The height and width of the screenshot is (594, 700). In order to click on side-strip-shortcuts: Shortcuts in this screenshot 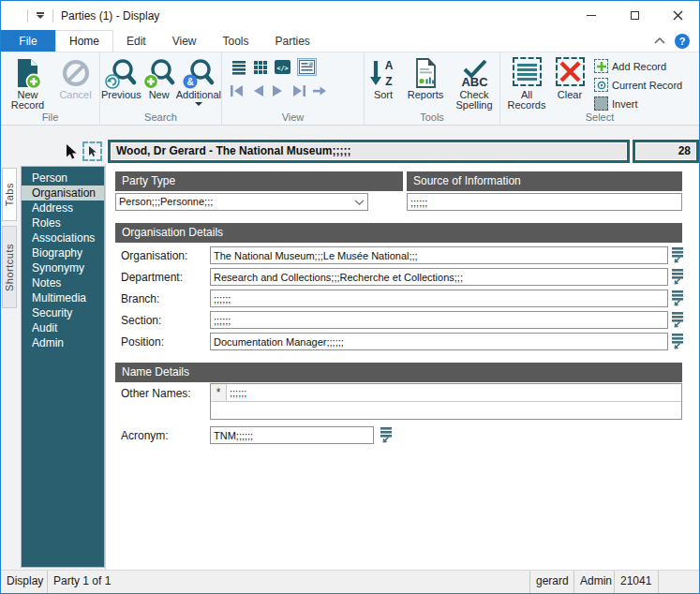, I will do `click(9, 267)`.